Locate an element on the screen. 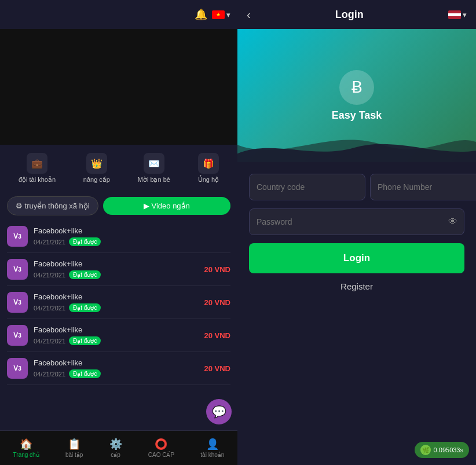  password-toggle-icon: 👁 is located at coordinates (453, 222).